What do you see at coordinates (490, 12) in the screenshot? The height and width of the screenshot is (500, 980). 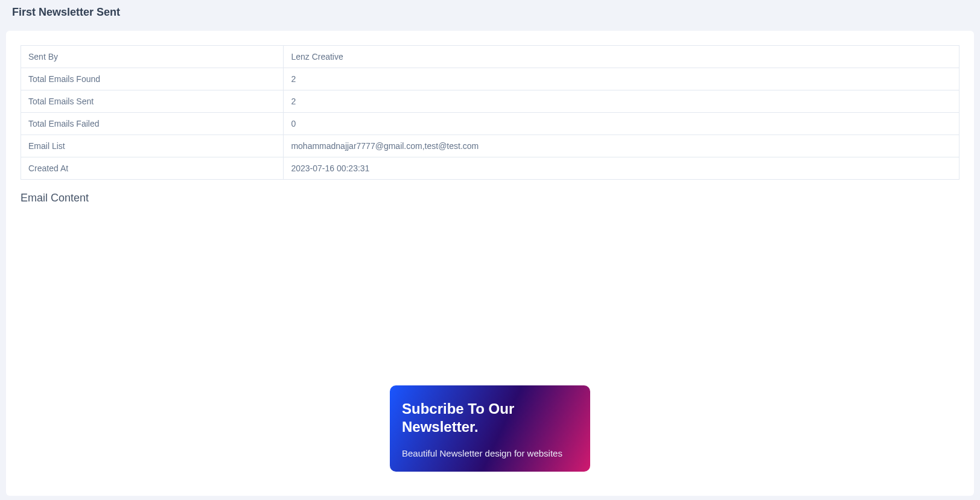 I see `page-header: First Newsletter Sent` at bounding box center [490, 12].